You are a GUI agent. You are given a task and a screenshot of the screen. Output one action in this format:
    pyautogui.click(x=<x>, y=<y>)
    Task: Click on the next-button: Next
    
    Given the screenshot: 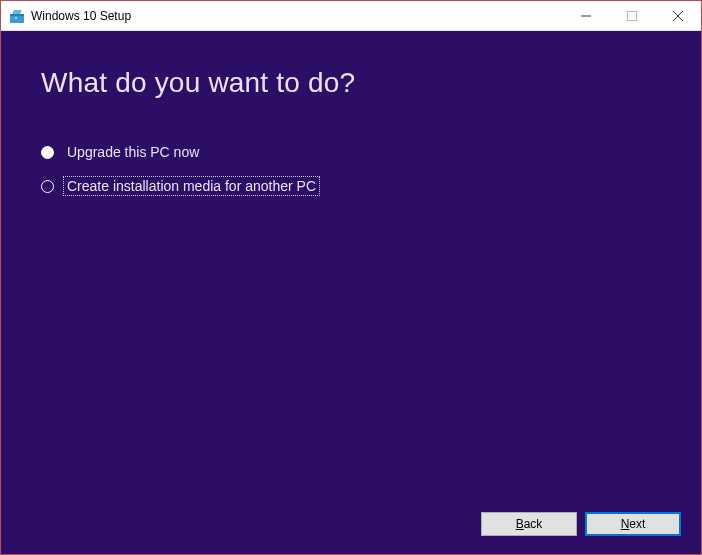 What is the action you would take?
    pyautogui.click(x=633, y=524)
    